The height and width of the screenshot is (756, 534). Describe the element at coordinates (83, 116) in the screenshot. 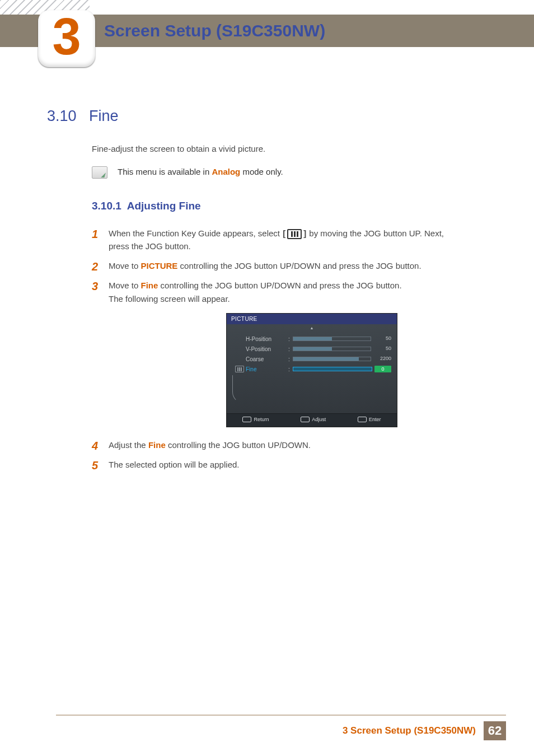

I see `section-heading: 3.10 Fine` at that location.